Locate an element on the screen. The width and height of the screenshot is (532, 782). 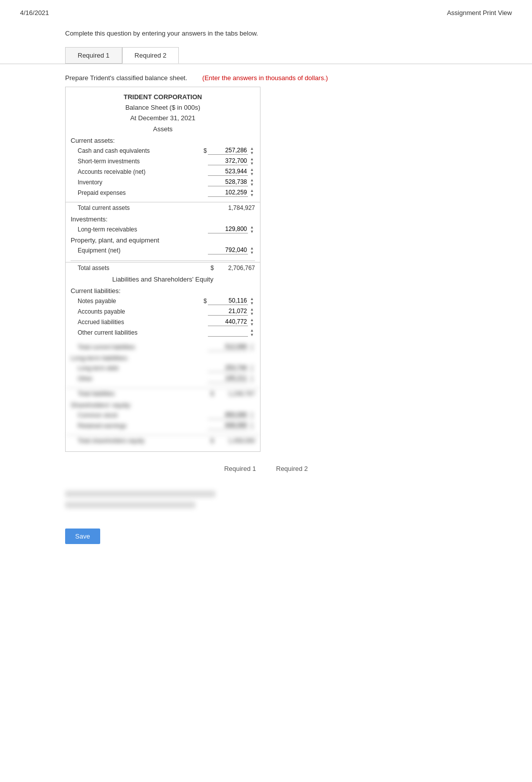
input-inventory is located at coordinates (228, 182).